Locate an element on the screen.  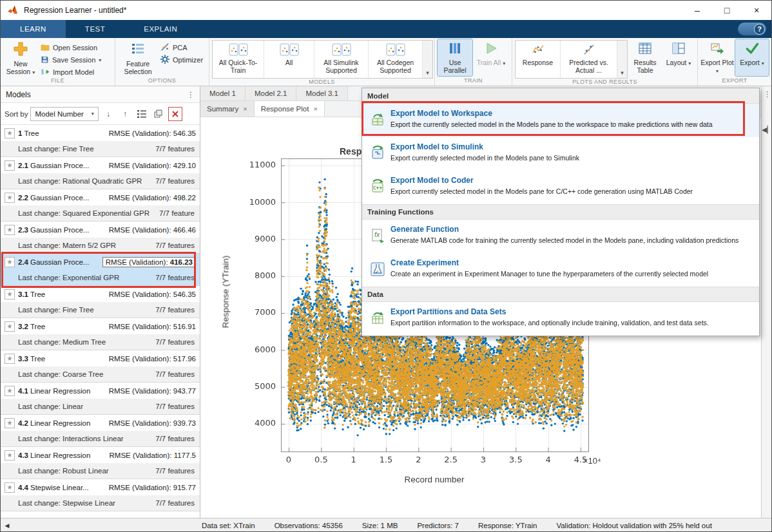
ribbon-section-options: Feature Selection PCA Optimizer OPTIONS is located at coordinates (162, 62).